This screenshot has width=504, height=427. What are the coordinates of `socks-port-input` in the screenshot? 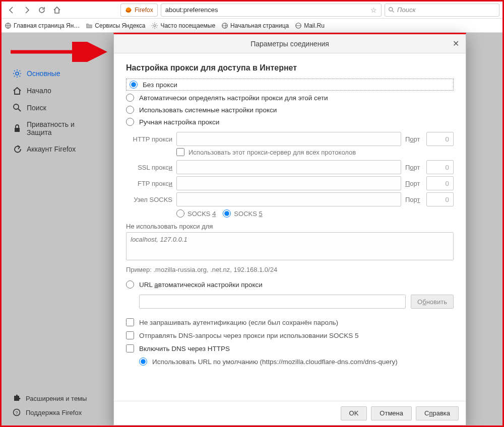 It's located at (440, 199).